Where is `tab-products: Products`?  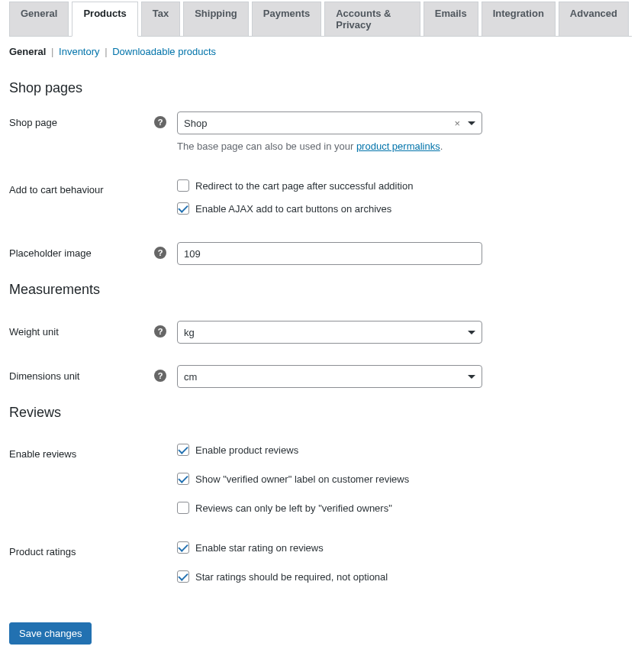 tab-products: Products is located at coordinates (105, 19).